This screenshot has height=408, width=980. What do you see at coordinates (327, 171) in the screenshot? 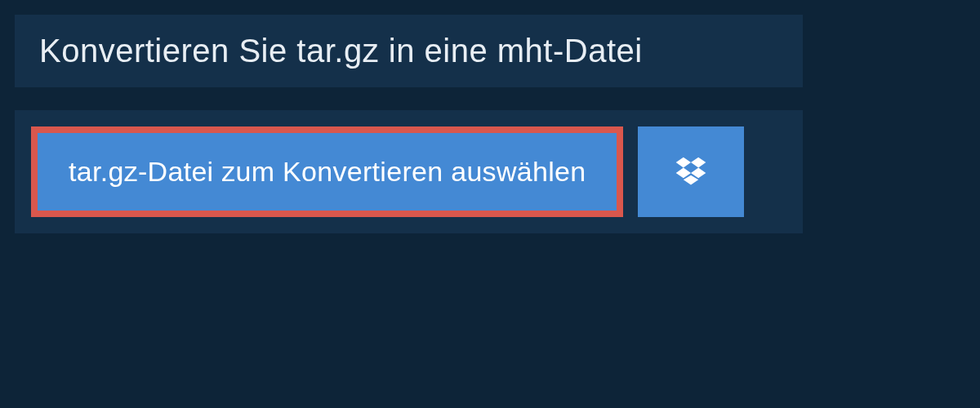
I see `select-file-label: tar.gz-Datei zum Konvertieren auswählen` at bounding box center [327, 171].